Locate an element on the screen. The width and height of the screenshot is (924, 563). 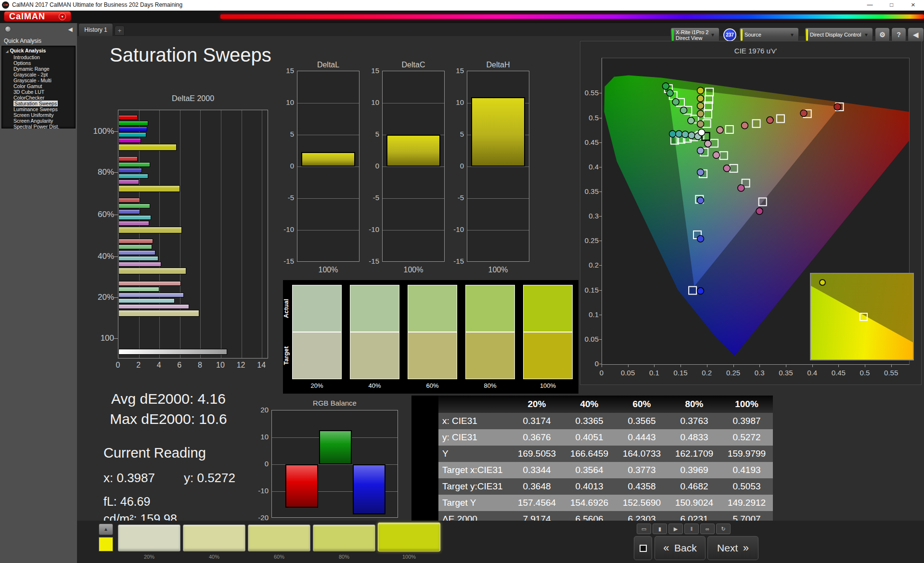
tree-root: ◢Quick Analysis is located at coordinates (26, 51).